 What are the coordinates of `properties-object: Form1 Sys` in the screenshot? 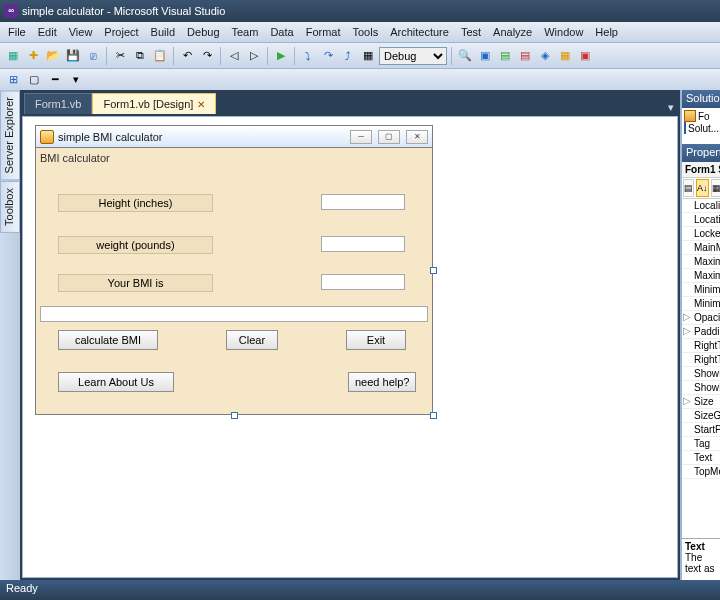 It's located at (701, 170).